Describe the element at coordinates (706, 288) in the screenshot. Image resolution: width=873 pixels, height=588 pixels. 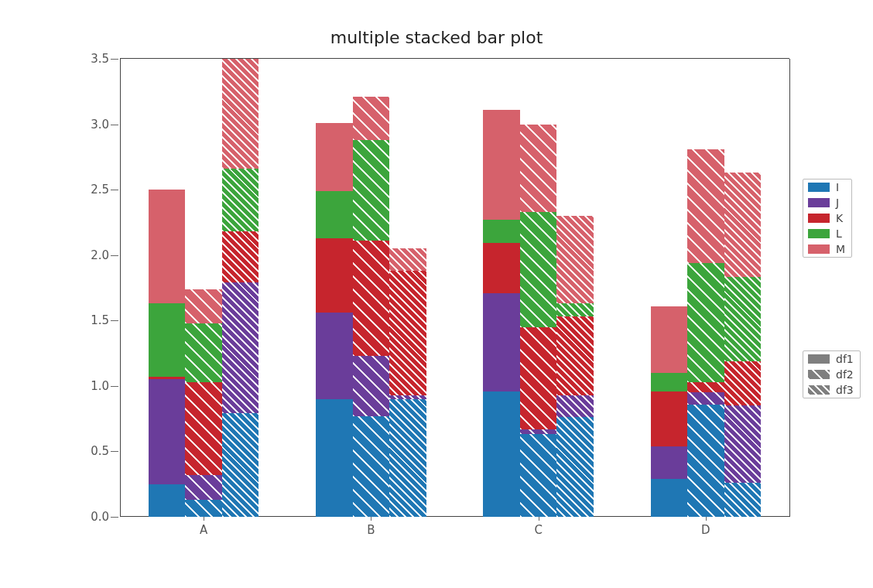
I see `bar-D-df2` at that location.